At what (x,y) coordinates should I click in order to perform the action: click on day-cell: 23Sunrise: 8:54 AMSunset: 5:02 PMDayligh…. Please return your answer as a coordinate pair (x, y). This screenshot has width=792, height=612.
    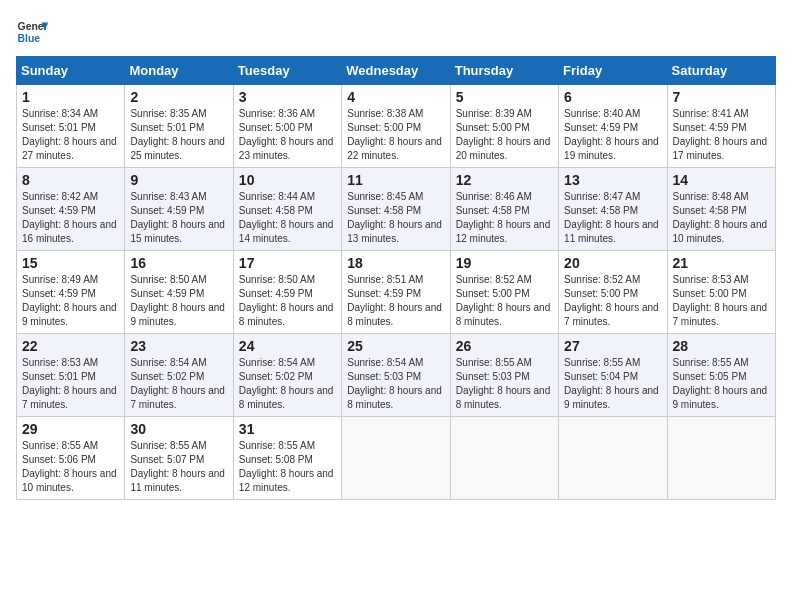
    Looking at the image, I should click on (179, 376).